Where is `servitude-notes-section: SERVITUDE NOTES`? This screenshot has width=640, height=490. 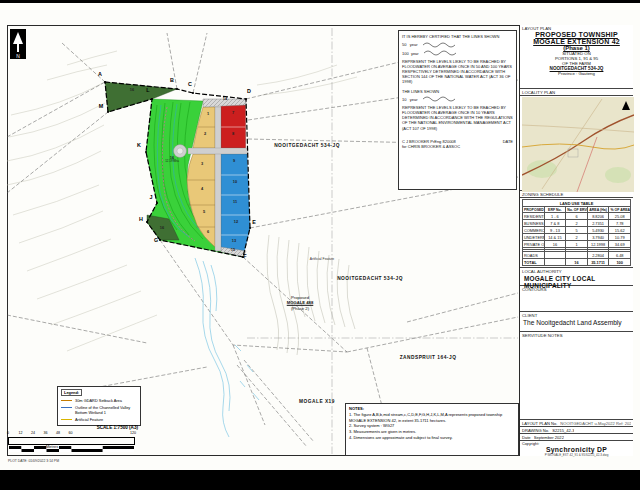
servitude-notes-section: SERVITUDE NOTES is located at coordinates (576, 376).